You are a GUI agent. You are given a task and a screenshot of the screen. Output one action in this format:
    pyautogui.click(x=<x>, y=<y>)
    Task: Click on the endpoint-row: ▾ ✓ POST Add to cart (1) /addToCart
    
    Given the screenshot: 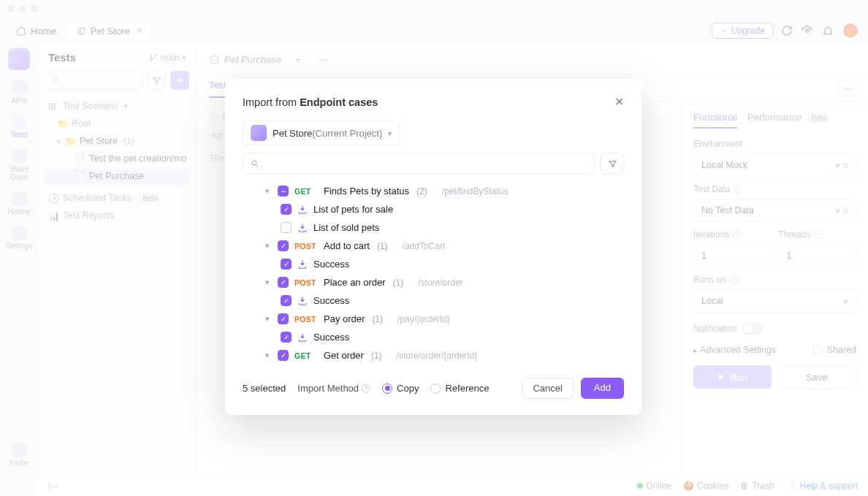 What is the action you would take?
    pyautogui.click(x=433, y=245)
    